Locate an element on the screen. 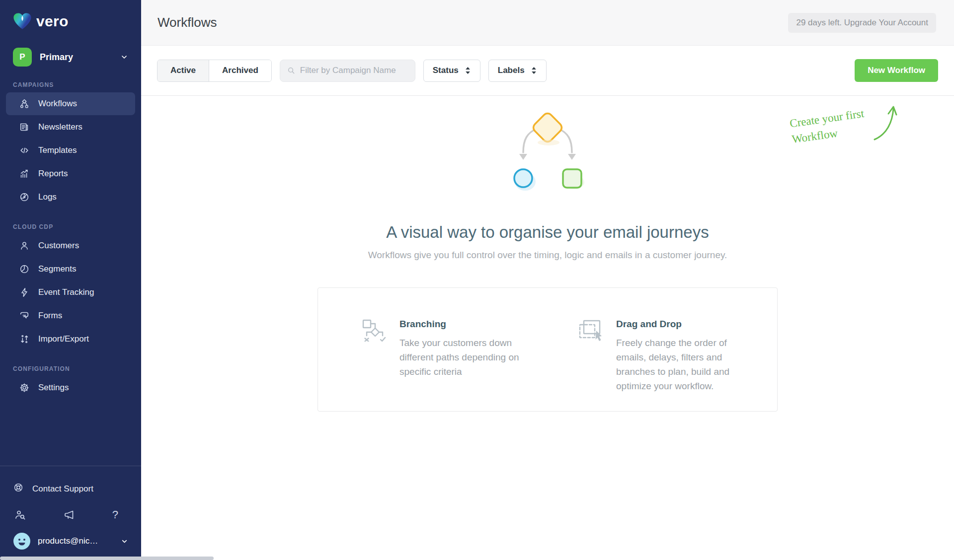 This screenshot has width=954, height=560. lifebuoy-icon is located at coordinates (18, 489).